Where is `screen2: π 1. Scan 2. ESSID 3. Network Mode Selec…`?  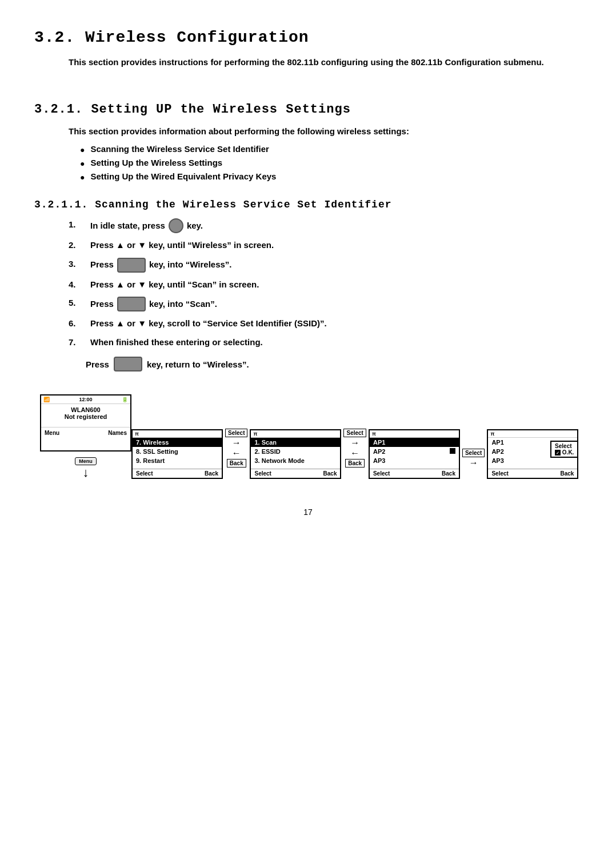 screen2: π 1. Scan 2. ESSID 3. Network Mode Selec… is located at coordinates (295, 454).